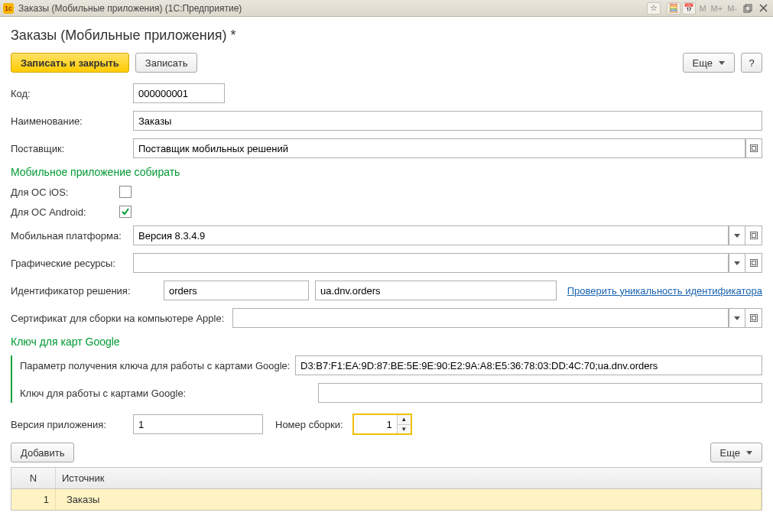 This screenshot has width=773, height=532. I want to click on code-input, so click(179, 93).